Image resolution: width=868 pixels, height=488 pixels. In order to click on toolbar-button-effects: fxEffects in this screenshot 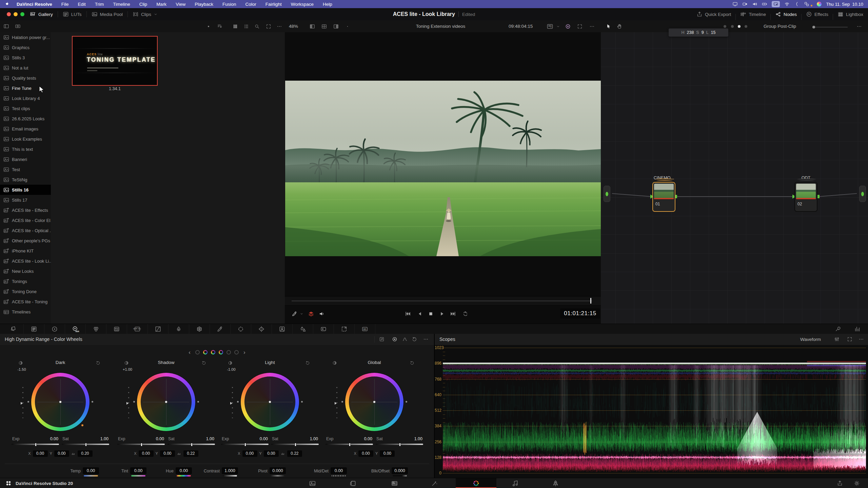, I will do `click(817, 14)`.